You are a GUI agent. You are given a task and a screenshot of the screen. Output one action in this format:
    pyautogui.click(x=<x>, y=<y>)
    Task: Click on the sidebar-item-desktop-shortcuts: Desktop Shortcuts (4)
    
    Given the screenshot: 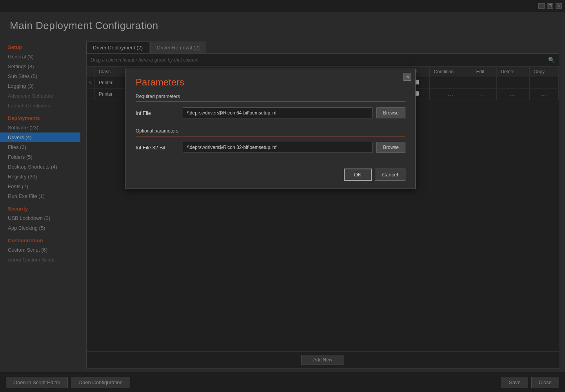 What is the action you would take?
    pyautogui.click(x=40, y=167)
    